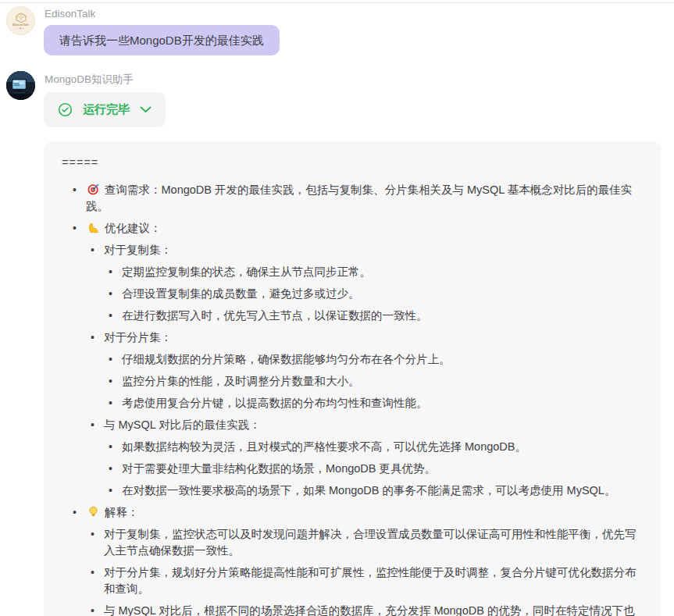 Image resolution: width=674 pixels, height=616 pixels. Describe the element at coordinates (367, 458) in the screenshot. I see `list-item: 与 MySQL 对比后的最佳实践： 如果数据结构较为灵活，且对模式的严格性要求不…` at that location.